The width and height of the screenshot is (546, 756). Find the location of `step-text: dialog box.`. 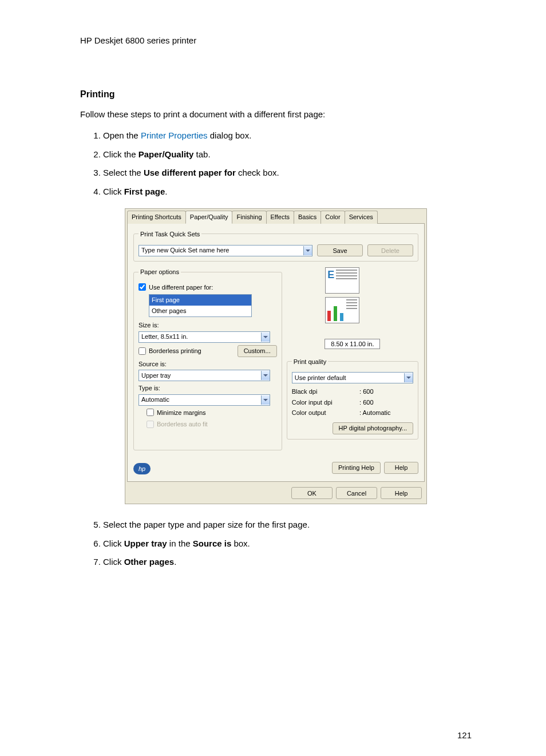

step-text: dialog box. is located at coordinates (230, 135).